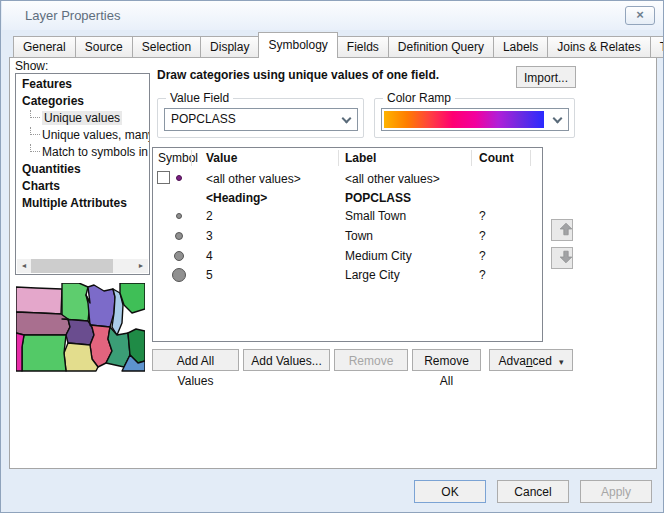  What do you see at coordinates (526, 361) in the screenshot?
I see `advanced-label: Advanced` at bounding box center [526, 361].